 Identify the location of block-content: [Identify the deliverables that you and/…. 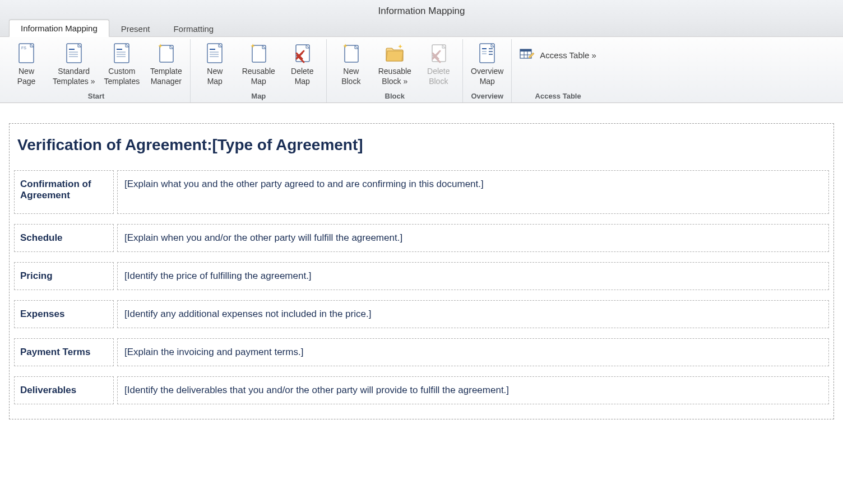
(473, 390).